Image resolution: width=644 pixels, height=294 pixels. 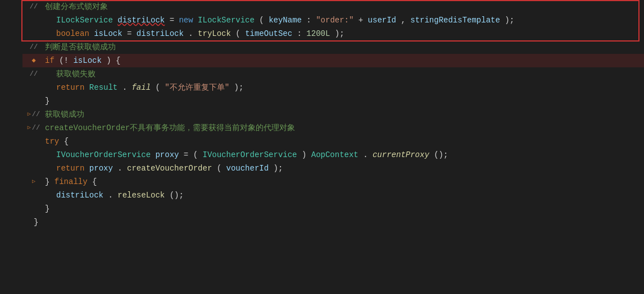 I want to click on line-gutter: ▷, so click(x=34, y=182).